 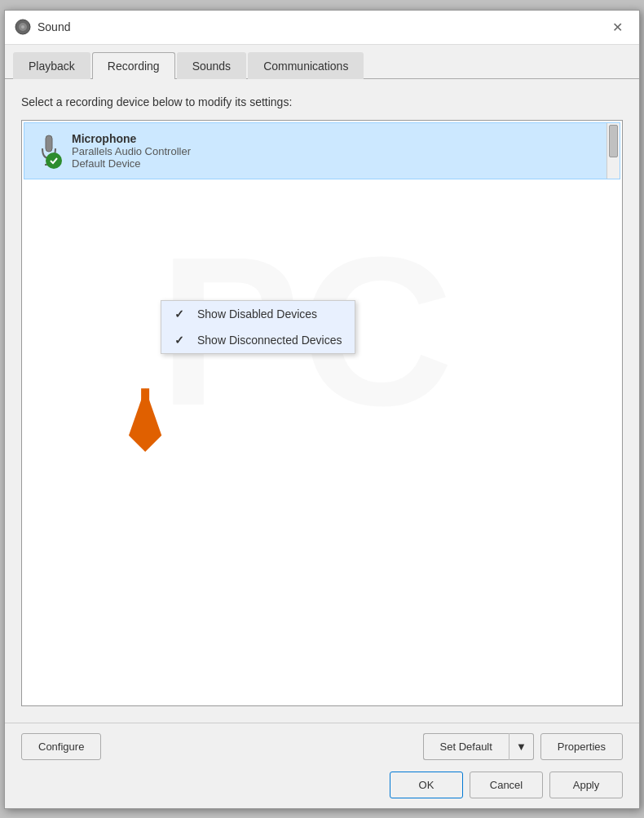 I want to click on sound-icon, so click(x=23, y=27).